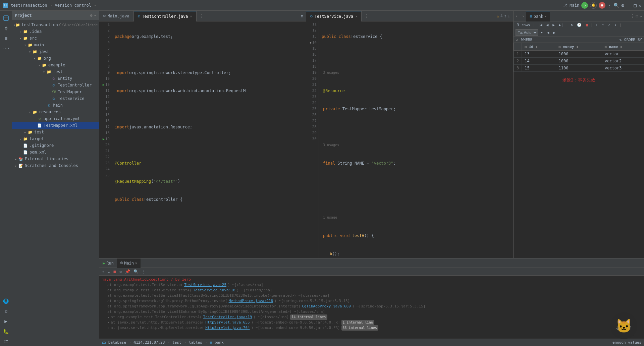 This screenshot has width=644, height=346. Describe the element at coordinates (56, 25) in the screenshot. I see `tree-item-testTransaction: ▾ 📁 testTransaction C:\Users\YuanJie\de` at that location.